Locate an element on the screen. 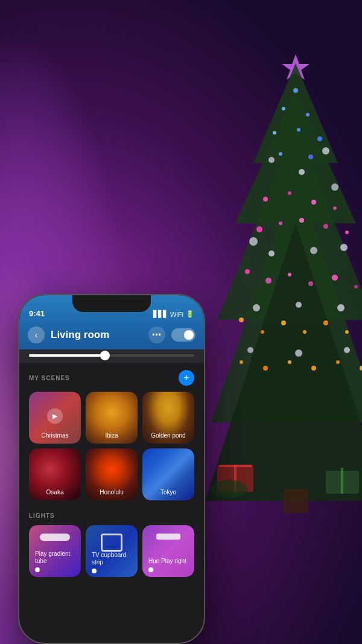  scene-golden-name: Golden pond is located at coordinates (168, 436).